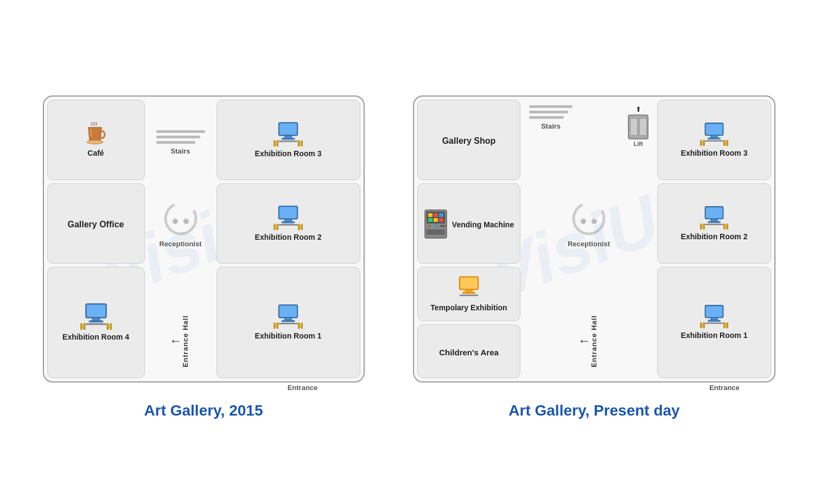 The height and width of the screenshot is (504, 814). I want to click on entrance-arrow-right: ↑, so click(583, 341).